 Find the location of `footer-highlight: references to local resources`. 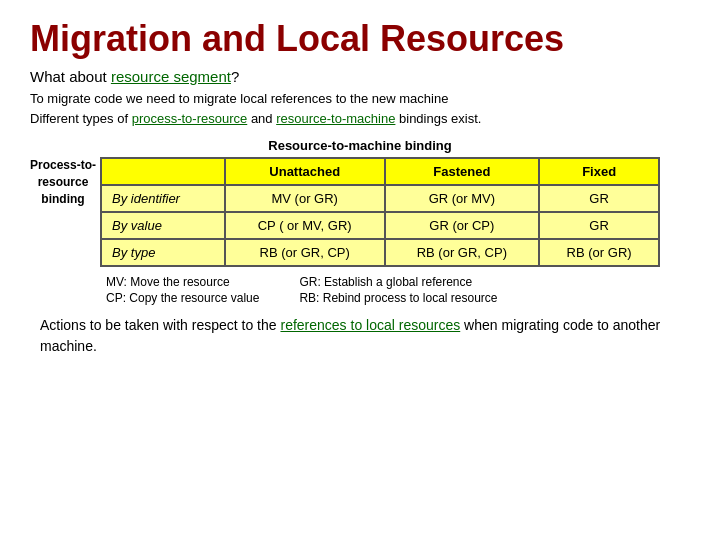

footer-highlight: references to local resources is located at coordinates (370, 325).